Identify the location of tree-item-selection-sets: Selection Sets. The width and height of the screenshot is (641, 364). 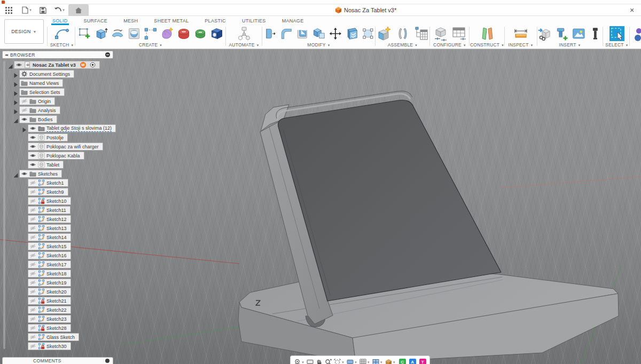
(42, 92).